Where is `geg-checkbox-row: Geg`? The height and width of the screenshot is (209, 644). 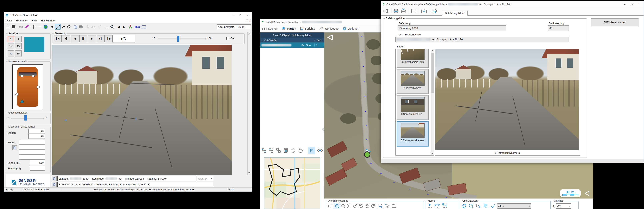
geg-checkbox-row: Geg is located at coordinates (231, 38).